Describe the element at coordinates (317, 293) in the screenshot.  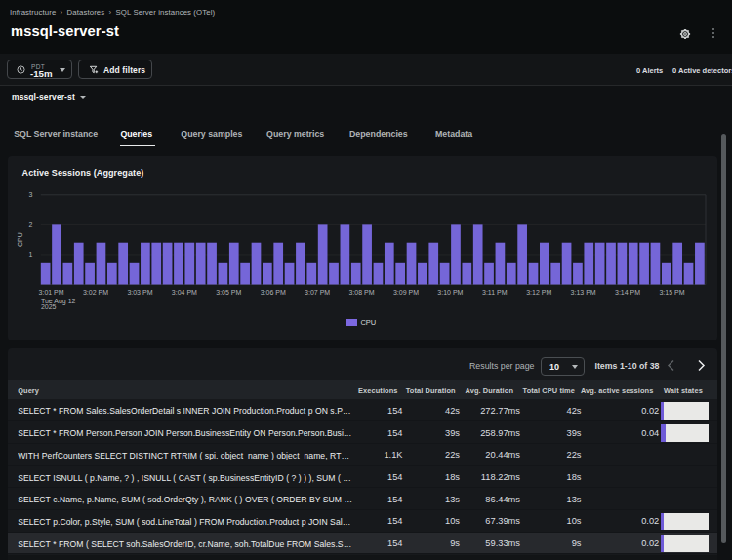
I see `svg-text: 3:07 PM` at that location.